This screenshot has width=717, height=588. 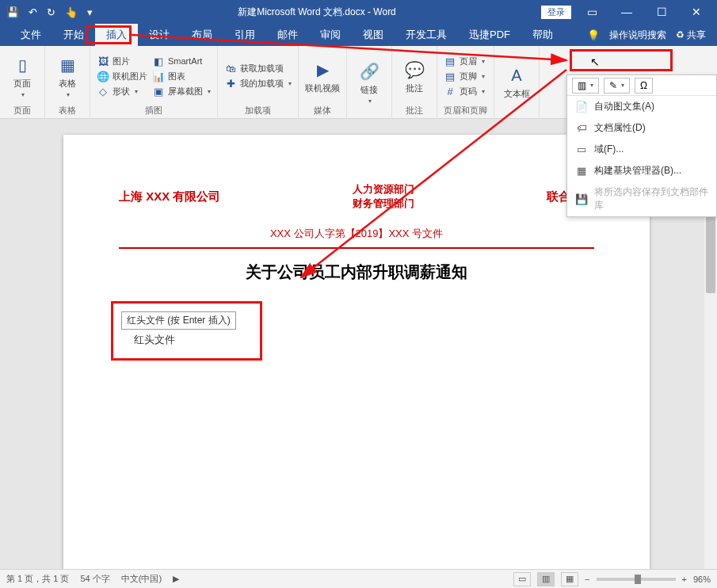 I want to click on share-button: ♻ 共享, so click(x=691, y=35).